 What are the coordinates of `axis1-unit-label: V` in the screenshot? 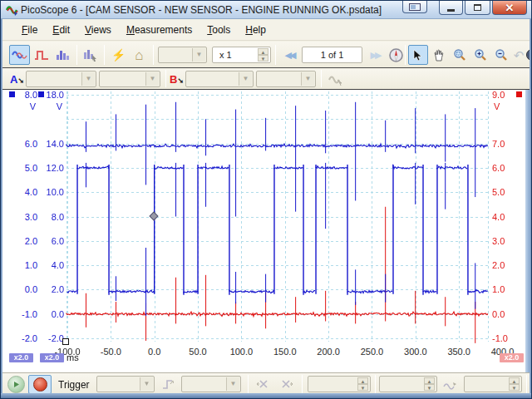 It's located at (27, 106).